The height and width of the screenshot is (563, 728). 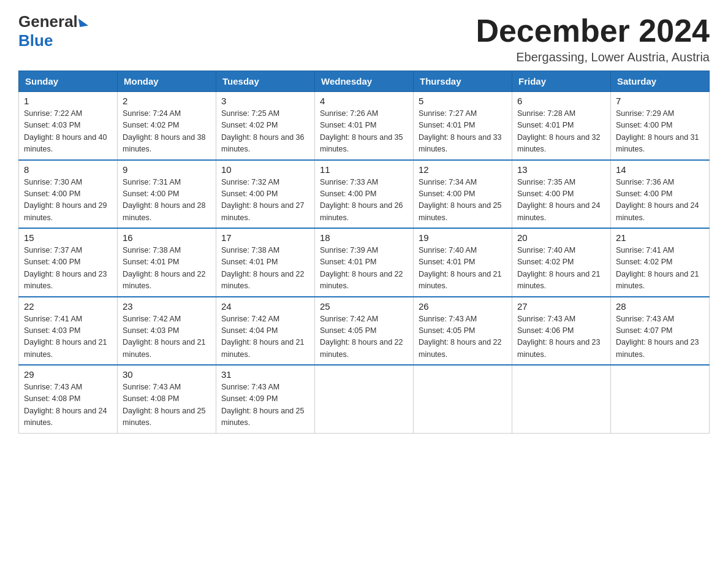 What do you see at coordinates (364, 262) in the screenshot?
I see `calendar-cell: 18 Sunrise: 7:39 AMSunset: 4:01 PMDaylig…` at bounding box center [364, 262].